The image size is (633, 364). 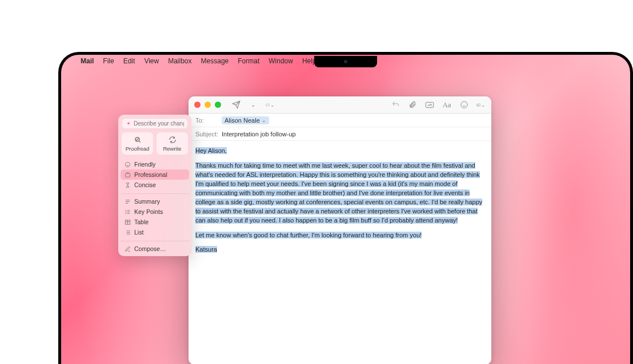 What do you see at coordinates (236, 105) in the screenshot?
I see `send-icon` at bounding box center [236, 105].